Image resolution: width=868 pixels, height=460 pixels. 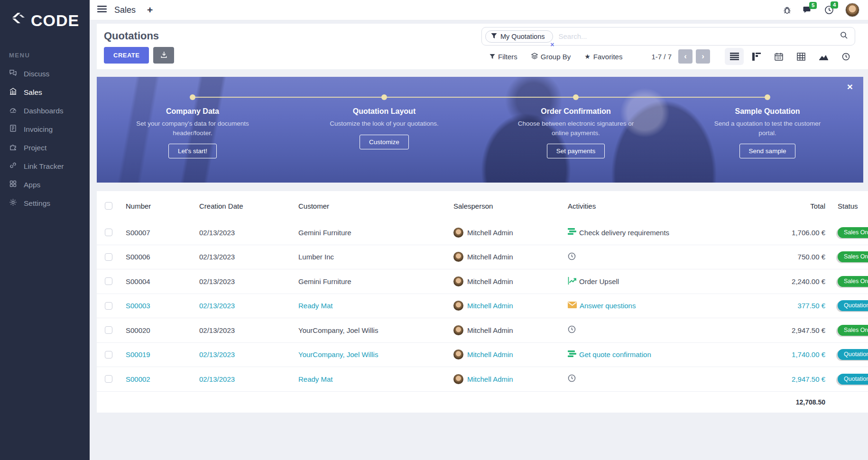 What do you see at coordinates (844, 36) in the screenshot?
I see `search-icon` at bounding box center [844, 36].